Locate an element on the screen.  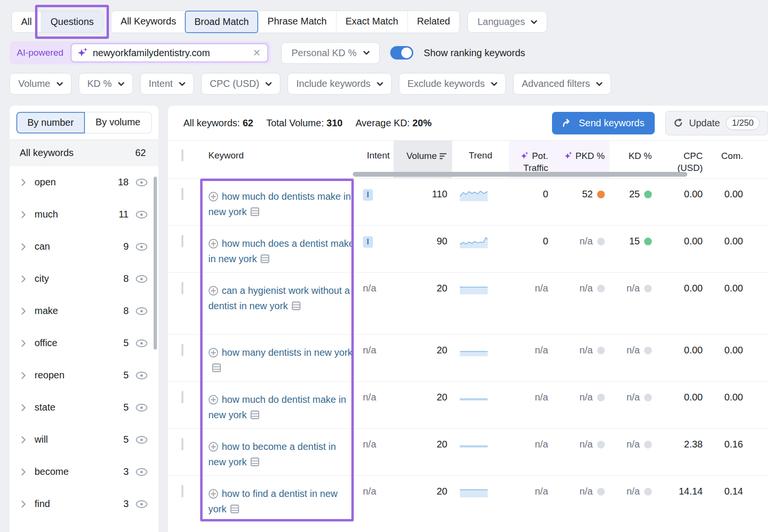
filter-volume-label: Volume is located at coordinates (35, 84).